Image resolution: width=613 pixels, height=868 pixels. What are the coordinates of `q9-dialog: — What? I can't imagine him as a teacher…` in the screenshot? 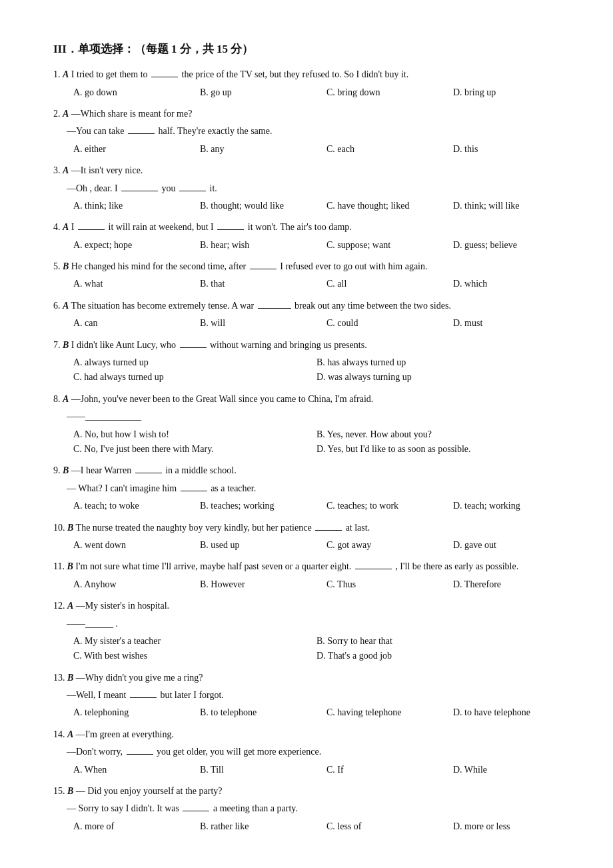 It's located at (313, 489).